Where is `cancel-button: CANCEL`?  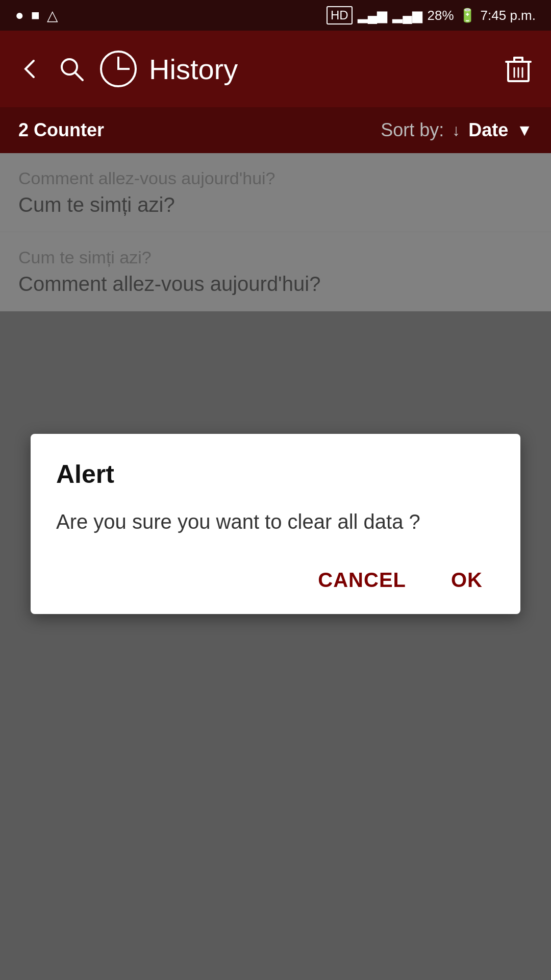
cancel-button: CANCEL is located at coordinates (362, 580).